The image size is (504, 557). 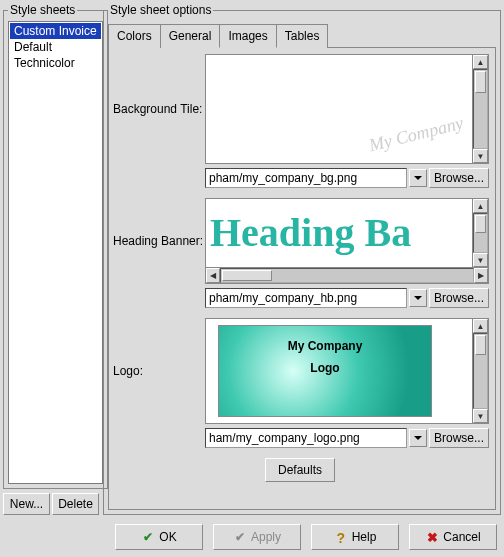 I want to click on ok-button: ✔ OK, so click(x=159, y=537).